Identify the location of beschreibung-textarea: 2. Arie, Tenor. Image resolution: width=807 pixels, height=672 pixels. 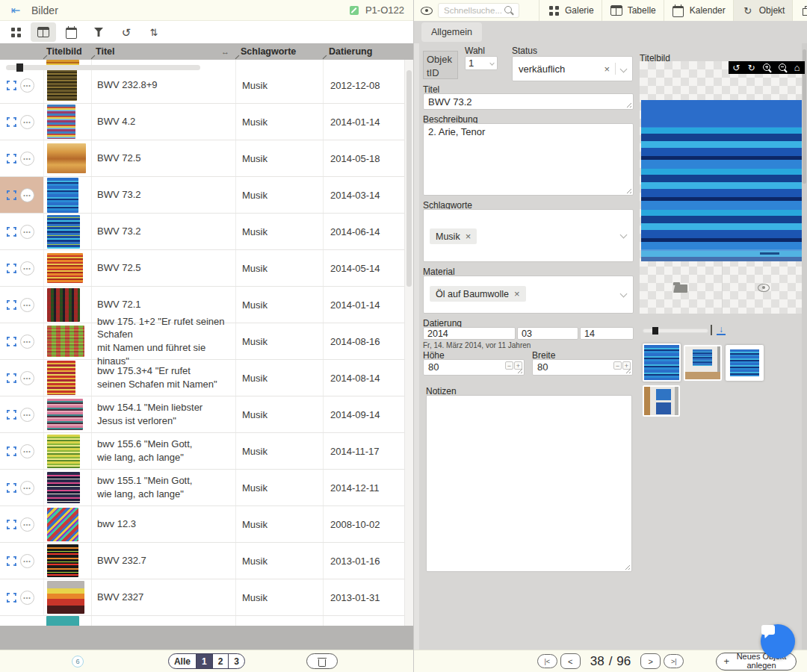
(528, 160).